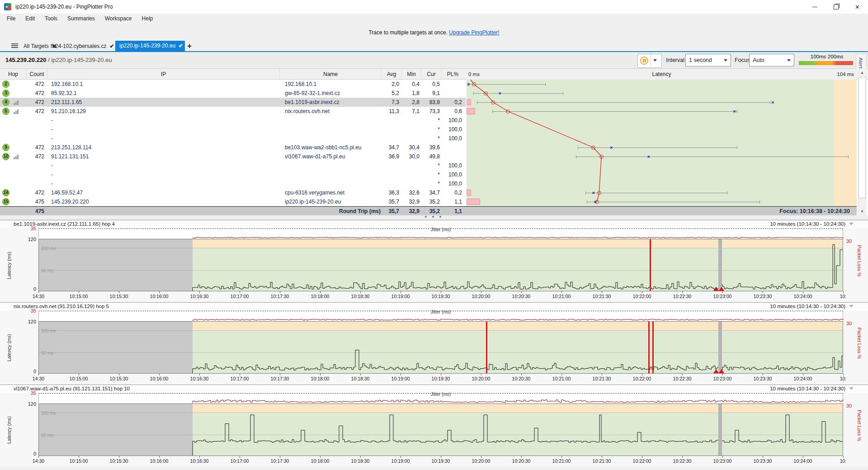  I want to click on tab-ip220-active: ip220.ip-145-239-20.eu✔, so click(150, 46).